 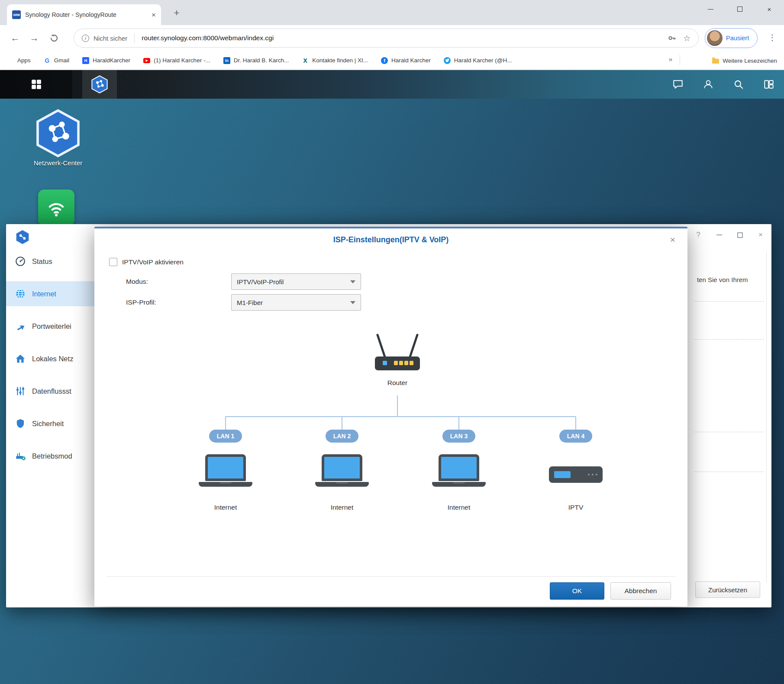 What do you see at coordinates (391, 576) in the screenshot?
I see `dialog-footer-divider` at bounding box center [391, 576].